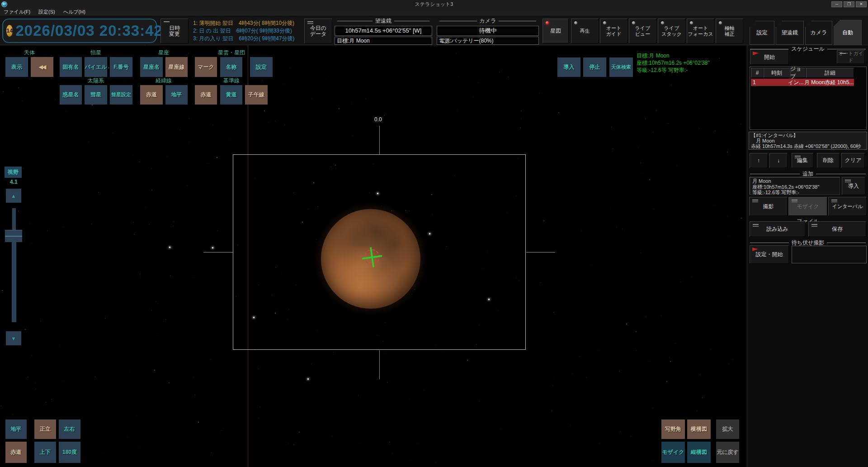 This screenshot has height=467, width=868. Describe the element at coordinates (71, 67) in the screenshot. I see `star-propername-button: 固有名` at that location.